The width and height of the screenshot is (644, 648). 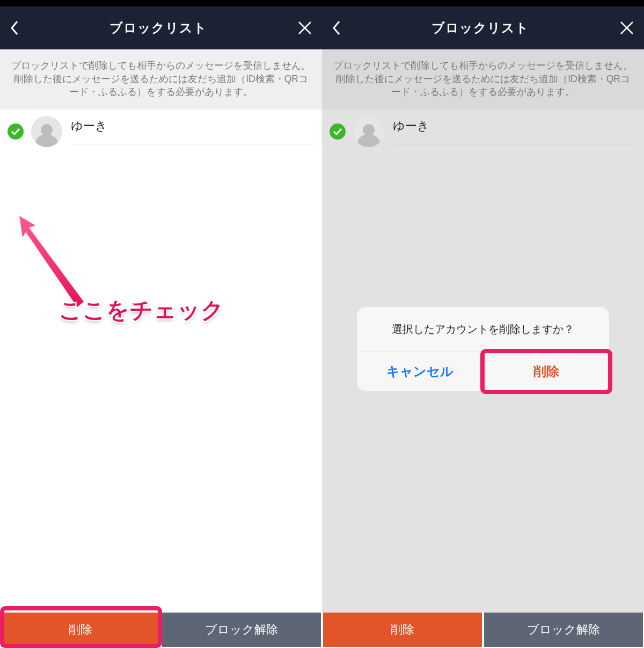 What do you see at coordinates (73, 272) in the screenshot?
I see `arrow-annotation` at bounding box center [73, 272].